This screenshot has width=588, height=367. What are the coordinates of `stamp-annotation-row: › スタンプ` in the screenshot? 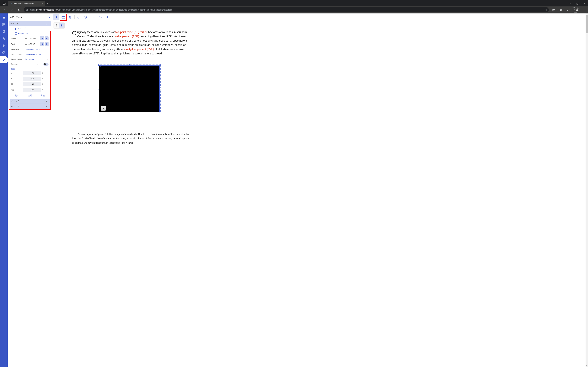 It's located at (30, 29).